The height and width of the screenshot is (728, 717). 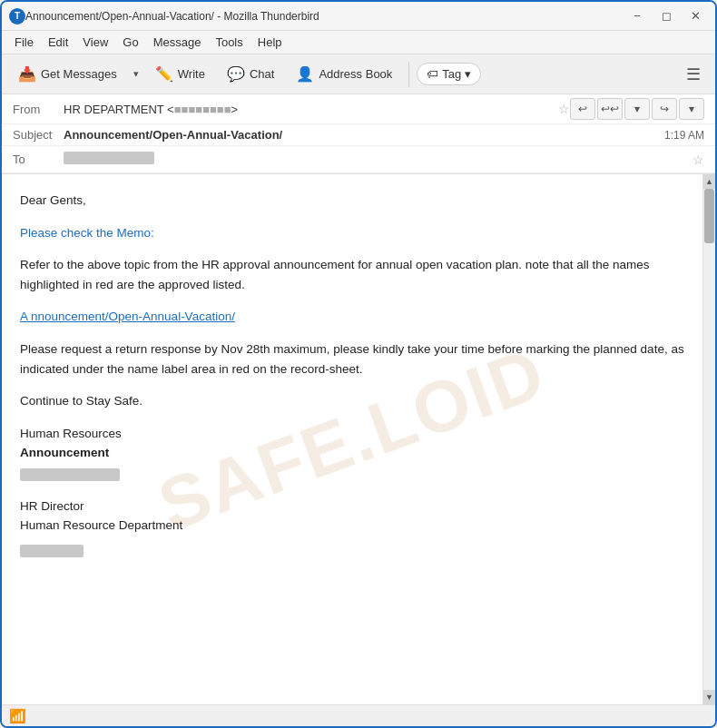 What do you see at coordinates (38, 109) in the screenshot?
I see `from-label: From` at bounding box center [38, 109].